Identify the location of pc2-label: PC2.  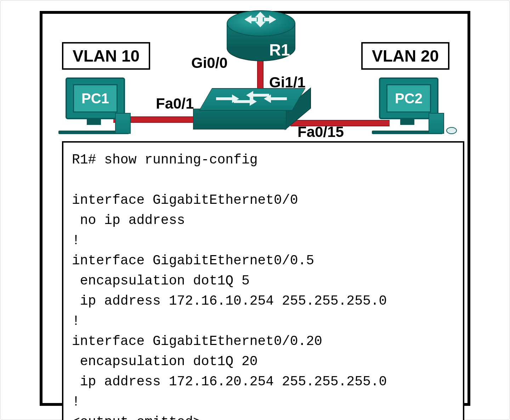
(409, 98).